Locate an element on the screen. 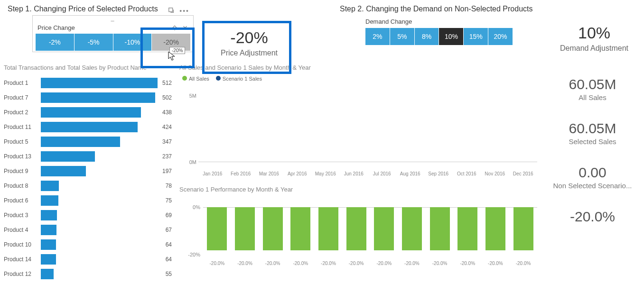 The image size is (644, 302). hbar-row: Product 1255 is located at coordinates (88, 273).